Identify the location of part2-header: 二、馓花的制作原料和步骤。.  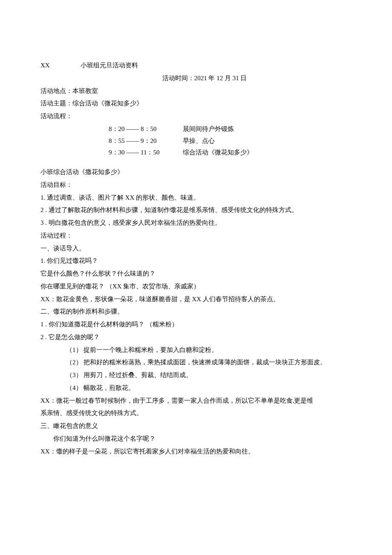
(196, 312).